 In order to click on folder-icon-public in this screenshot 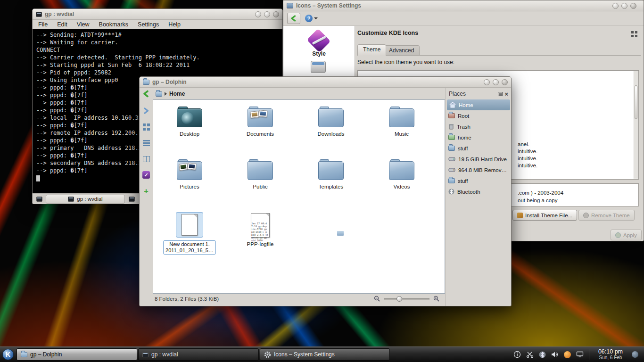, I will do `click(260, 170)`.